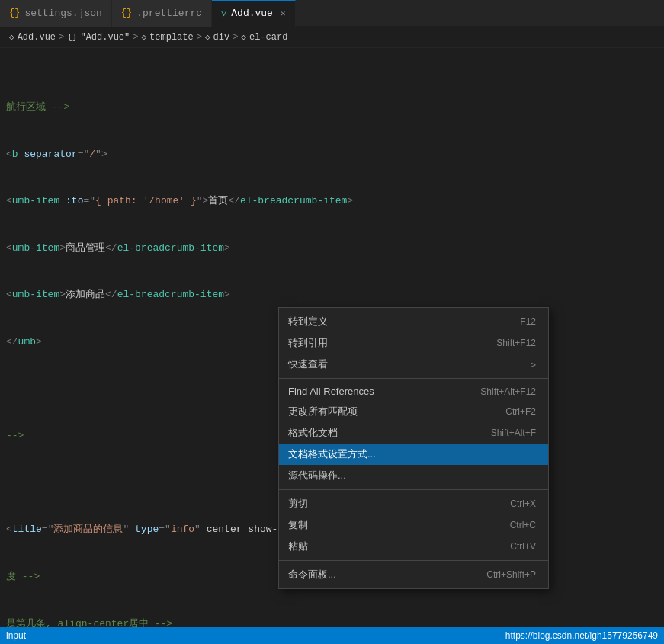 The image size is (664, 644). Describe the element at coordinates (207, 37) in the screenshot. I see `breadcrumb-tag-icon2: ◇` at that location.